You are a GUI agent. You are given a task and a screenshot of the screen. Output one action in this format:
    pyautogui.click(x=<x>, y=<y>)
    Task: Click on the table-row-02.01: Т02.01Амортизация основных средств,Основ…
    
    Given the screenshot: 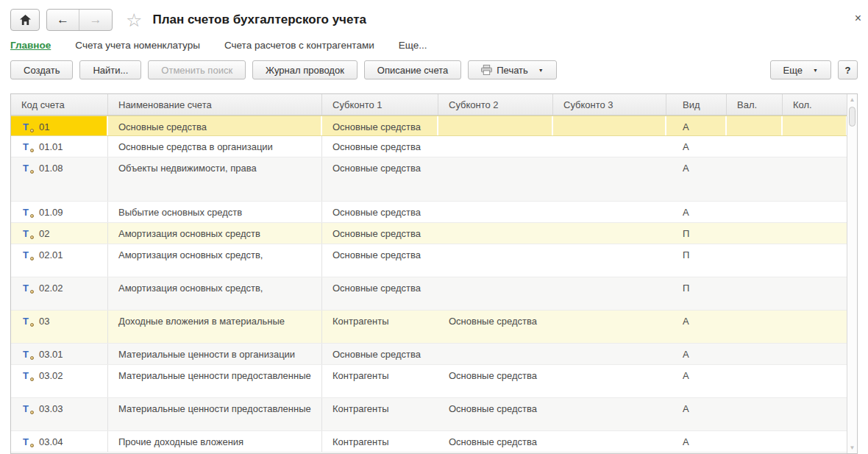 What is the action you would take?
    pyautogui.click(x=430, y=260)
    